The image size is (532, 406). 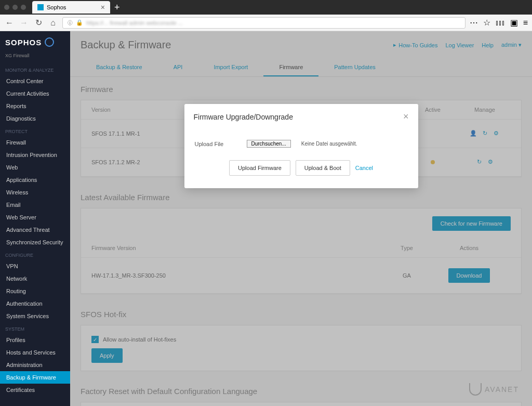 I want to click on sidebar-item-routing: Routing, so click(x=35, y=291).